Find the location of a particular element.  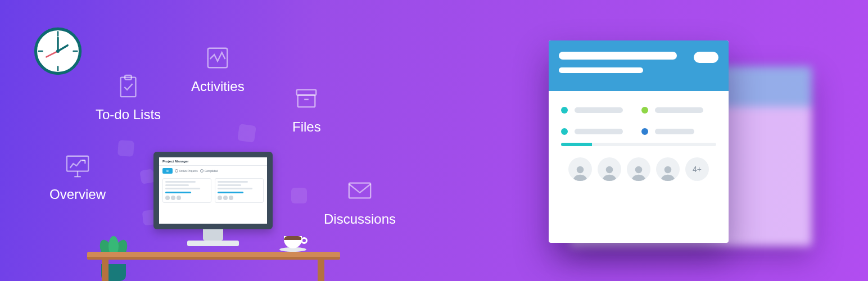

screen-app-title: Project Manager is located at coordinates (213, 162).